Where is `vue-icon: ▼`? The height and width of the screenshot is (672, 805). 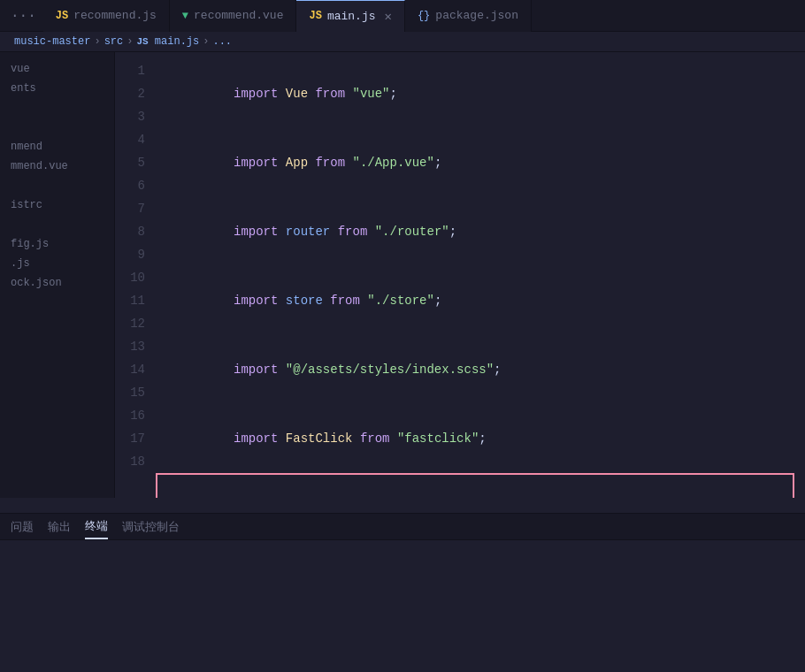 vue-icon: ▼ is located at coordinates (186, 16).